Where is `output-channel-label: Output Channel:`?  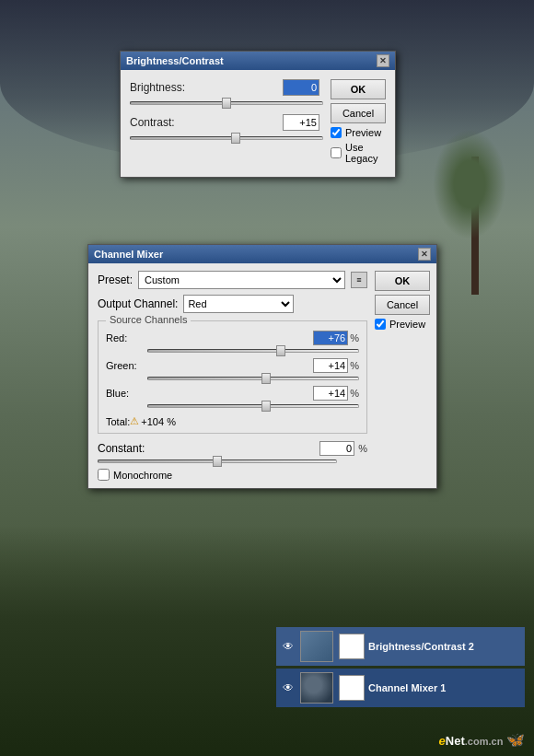
output-channel-label: Output Channel: is located at coordinates (138, 304).